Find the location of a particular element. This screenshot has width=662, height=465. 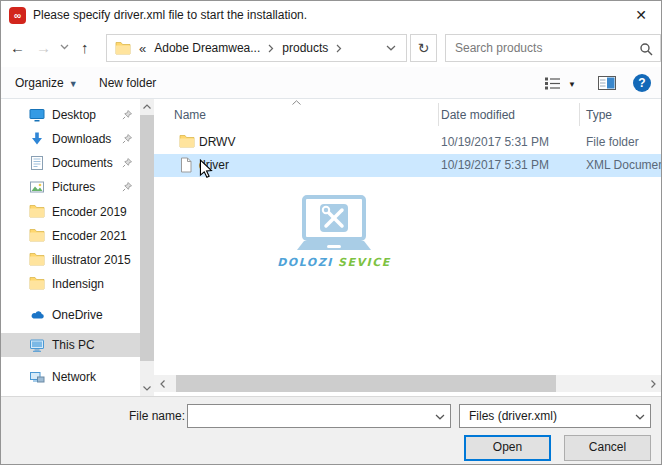

file-name-dropdown-chevron-icon is located at coordinates (440, 417).